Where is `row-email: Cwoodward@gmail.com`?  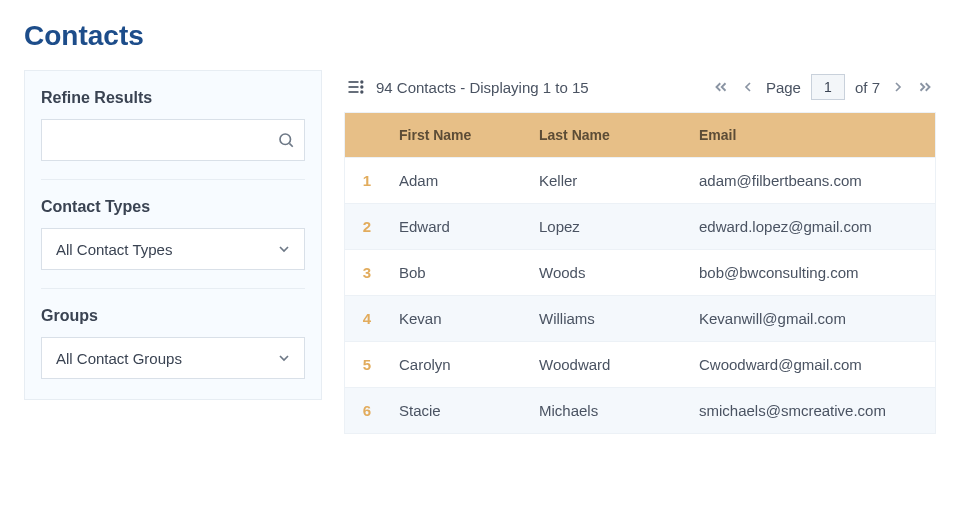
row-email: Cwoodward@gmail.com is located at coordinates (812, 364).